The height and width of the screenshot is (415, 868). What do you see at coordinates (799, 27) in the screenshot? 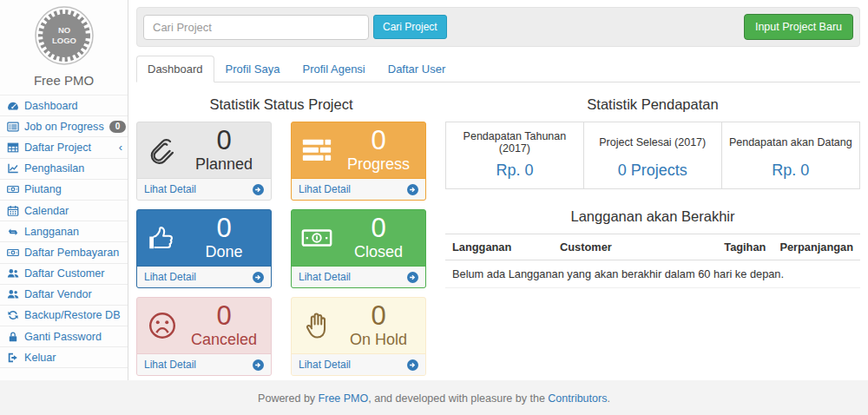
I see `new-project-button: Input Project Baru` at bounding box center [799, 27].